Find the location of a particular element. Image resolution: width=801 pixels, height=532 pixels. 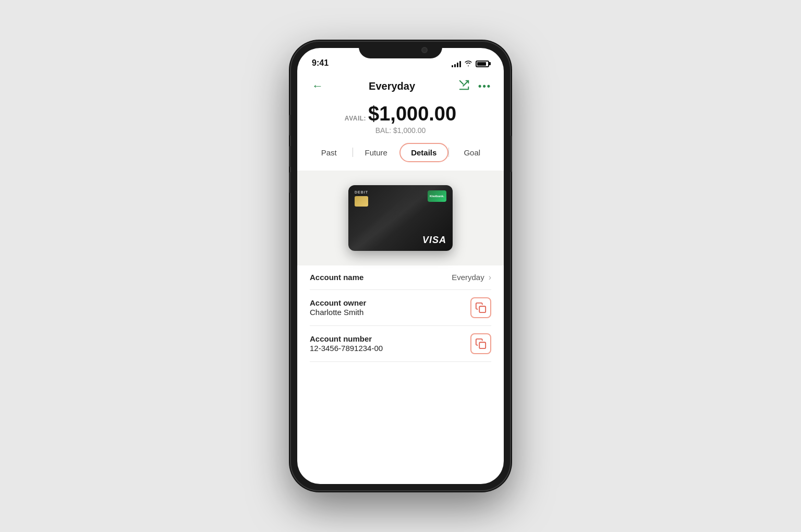

detail-left-account-name: Account name is located at coordinates (337, 277).